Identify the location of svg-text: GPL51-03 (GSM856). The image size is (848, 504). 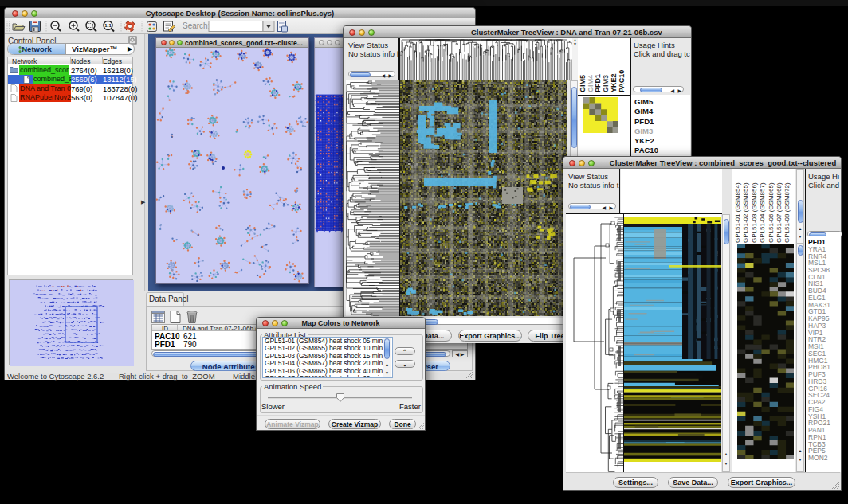
(754, 213).